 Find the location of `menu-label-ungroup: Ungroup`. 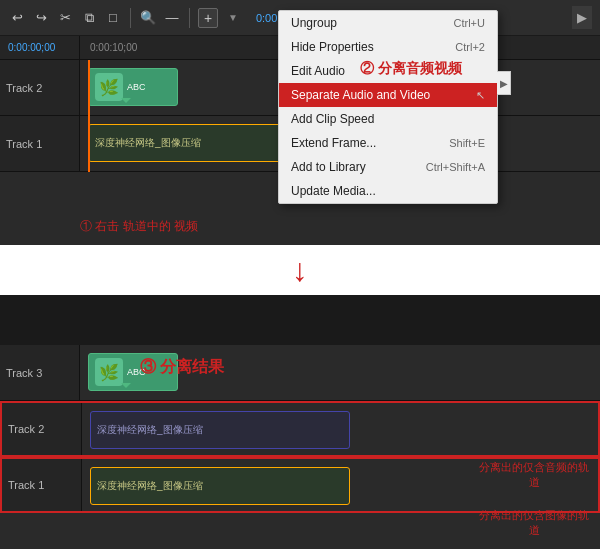

menu-label-ungroup: Ungroup is located at coordinates (314, 23).